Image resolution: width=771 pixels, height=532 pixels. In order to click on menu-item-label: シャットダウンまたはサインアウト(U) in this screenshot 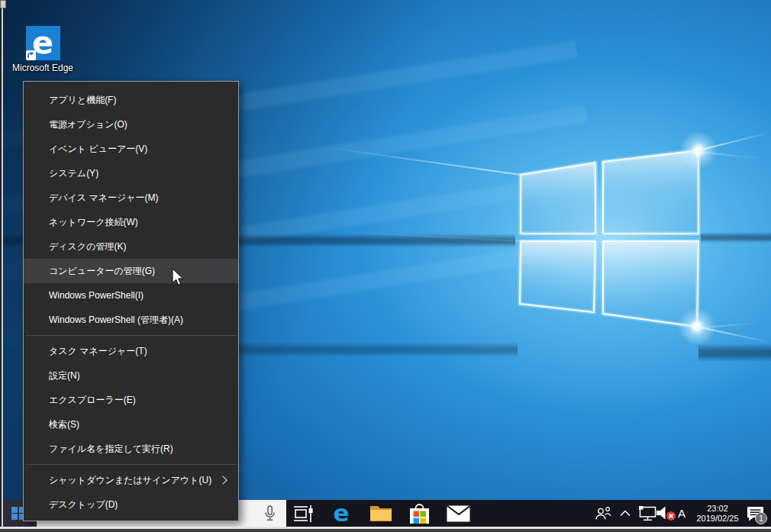, I will do `click(130, 481)`.